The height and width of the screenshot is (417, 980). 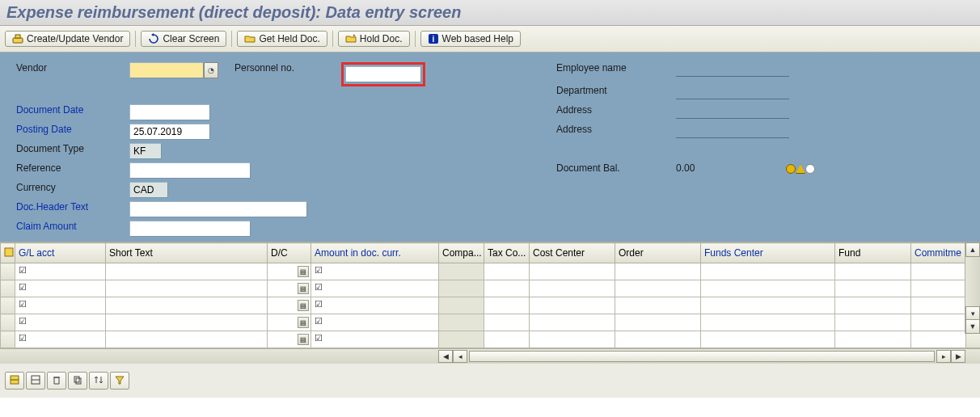 What do you see at coordinates (973, 326) in the screenshot?
I see `scroll-down-button: ▼` at bounding box center [973, 326].